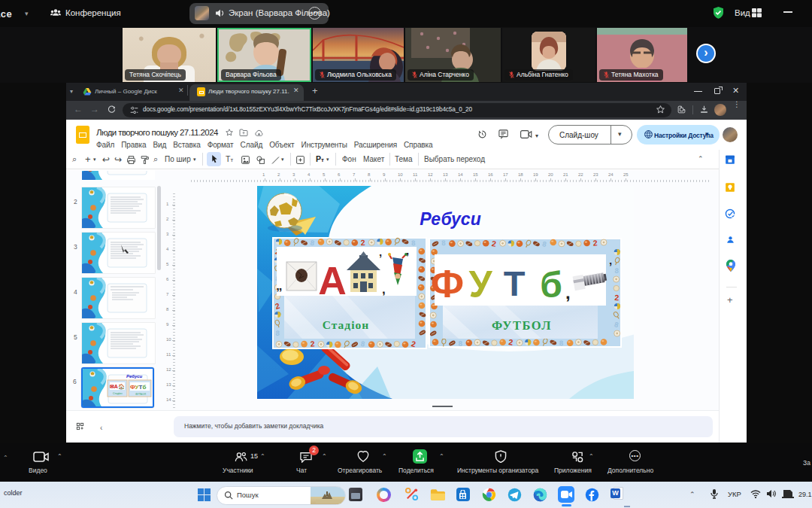 Image resolution: width=812 pixels, height=508 pixels. I want to click on svg-text: Ф, so click(447, 284).